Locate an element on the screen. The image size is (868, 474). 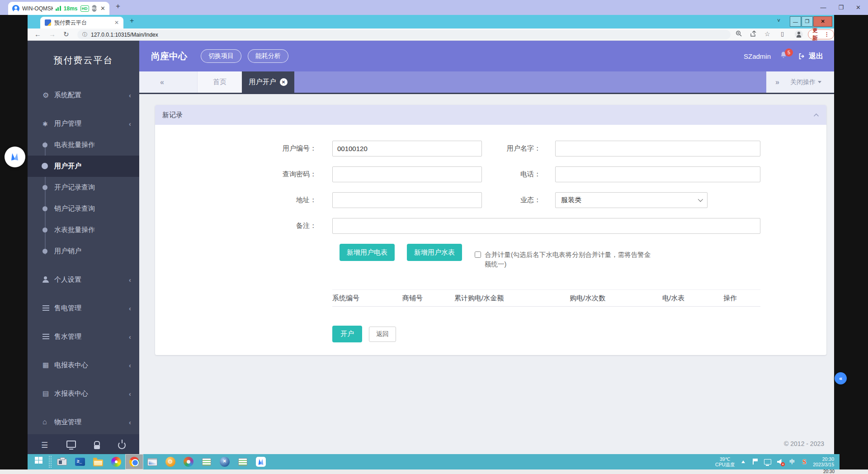
todesk-new-tab-button: + is located at coordinates (118, 6).